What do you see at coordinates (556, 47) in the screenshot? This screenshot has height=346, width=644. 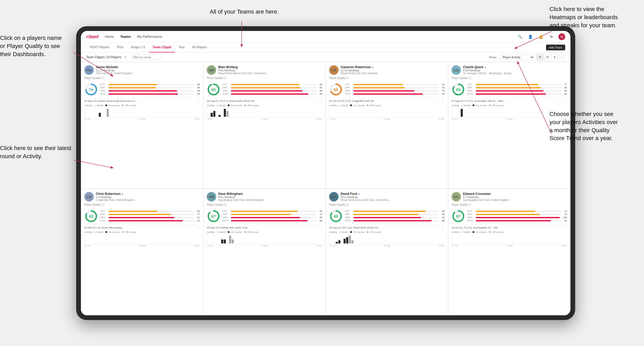 I see `add-team-button: Add Team` at bounding box center [556, 47].